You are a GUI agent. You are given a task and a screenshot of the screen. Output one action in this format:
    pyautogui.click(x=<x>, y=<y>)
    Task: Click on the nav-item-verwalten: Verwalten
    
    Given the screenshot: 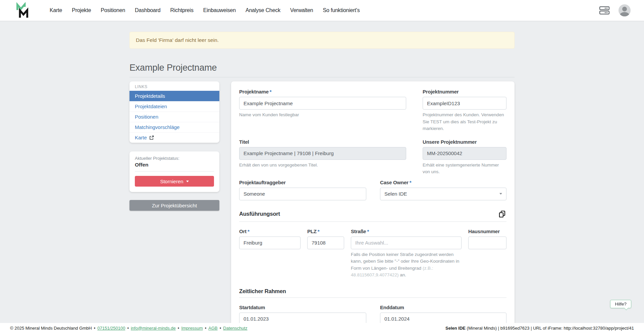 What is the action you would take?
    pyautogui.click(x=302, y=10)
    